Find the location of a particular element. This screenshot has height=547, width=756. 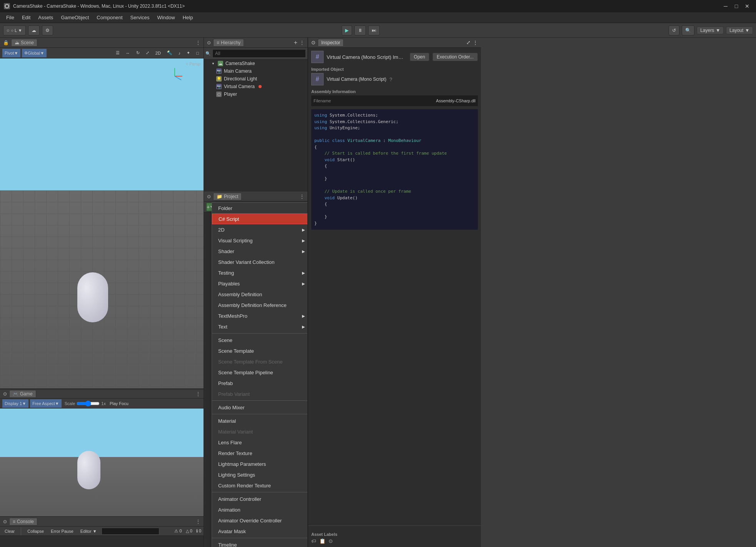

menu-entry-playables: Playables ▶ is located at coordinates (260, 284).